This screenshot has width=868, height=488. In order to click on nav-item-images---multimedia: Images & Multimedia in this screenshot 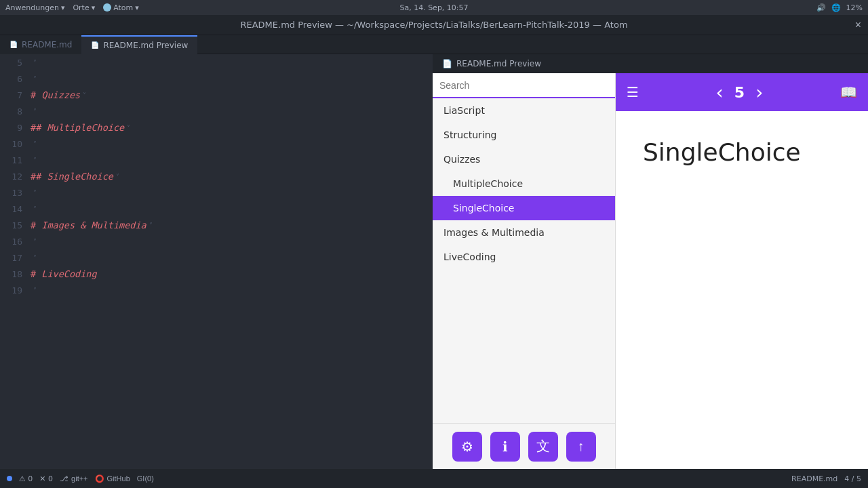, I will do `click(524, 232)`.